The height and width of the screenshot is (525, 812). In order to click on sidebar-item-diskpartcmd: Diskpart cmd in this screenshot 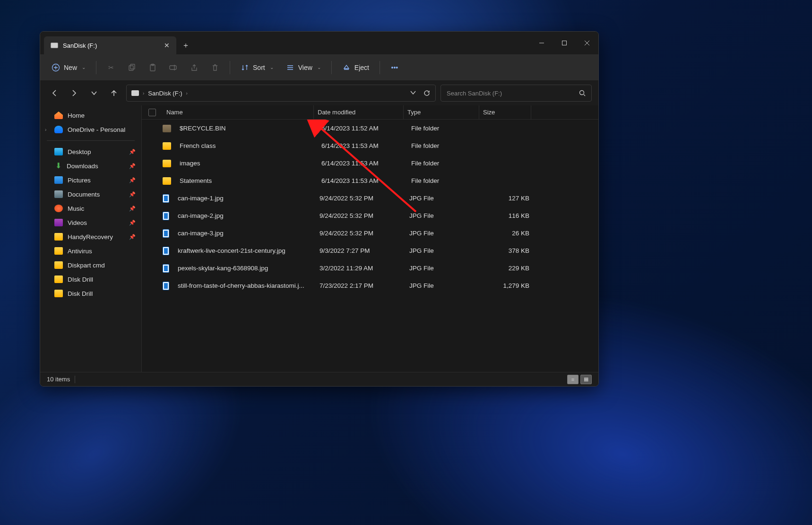, I will do `click(91, 265)`.